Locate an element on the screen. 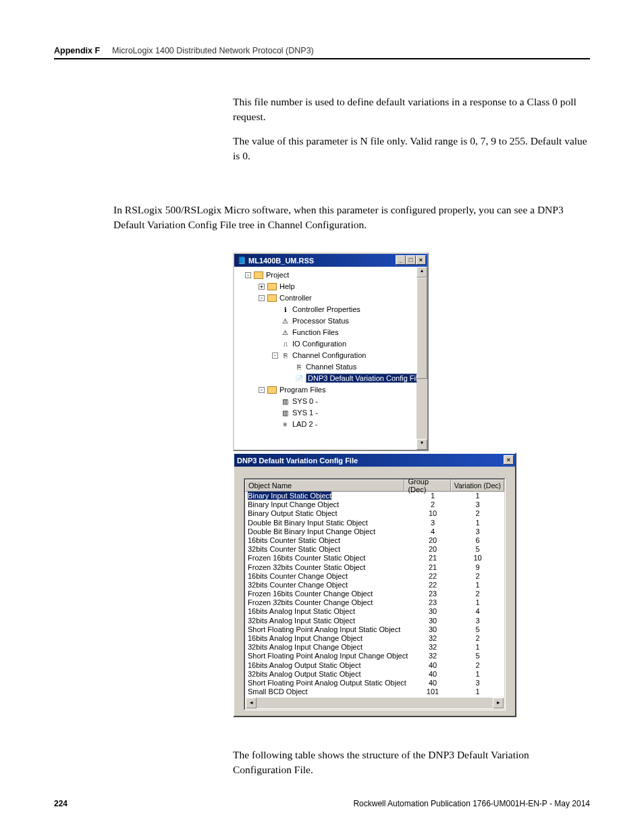 The width and height of the screenshot is (644, 834). cell-object-name: 32bits Counter Change Object is located at coordinates (327, 585).